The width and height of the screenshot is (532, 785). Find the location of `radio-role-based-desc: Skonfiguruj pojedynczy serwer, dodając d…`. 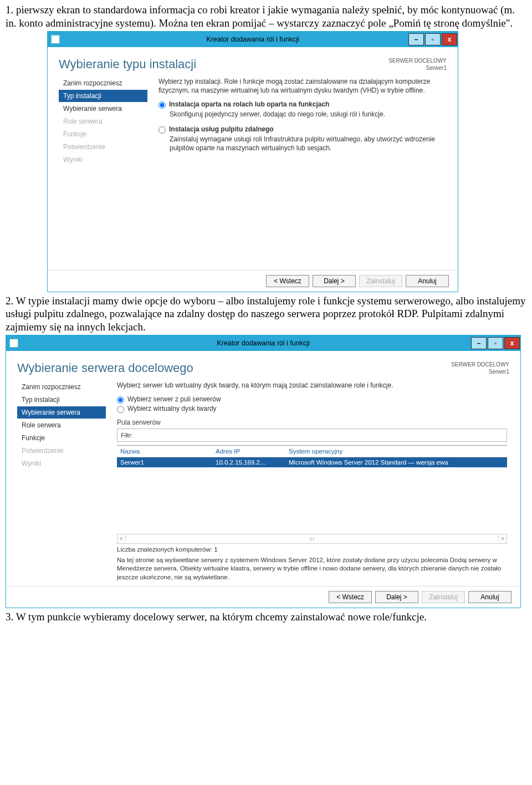

radio-role-based-desc: Skonfiguruj pojedynczy serwer, dodając d… is located at coordinates (307, 114).